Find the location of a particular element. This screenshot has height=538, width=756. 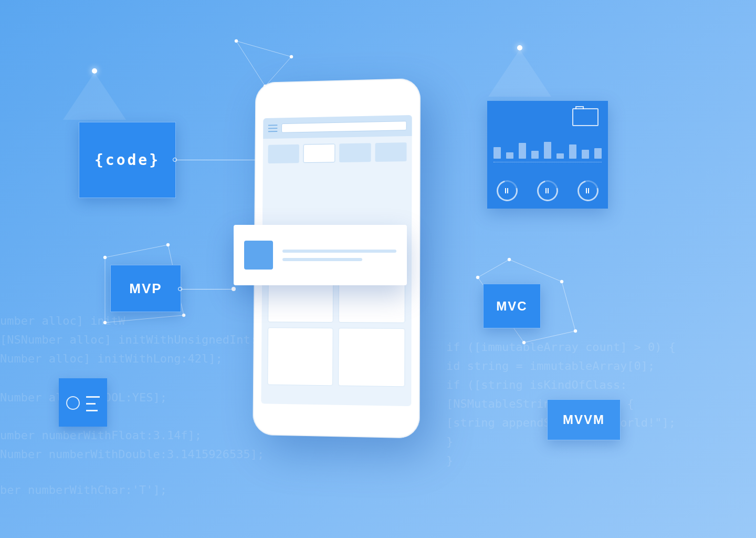

mvvm-label-text: MVVM is located at coordinates (584, 420).